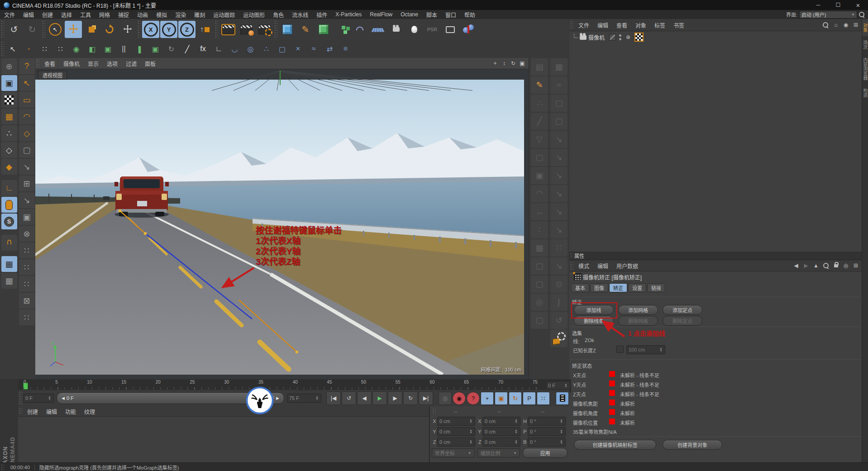 The width and height of the screenshot is (868, 471). Describe the element at coordinates (641, 25) in the screenshot. I see `object-manager-menu-item: 对象` at that location.